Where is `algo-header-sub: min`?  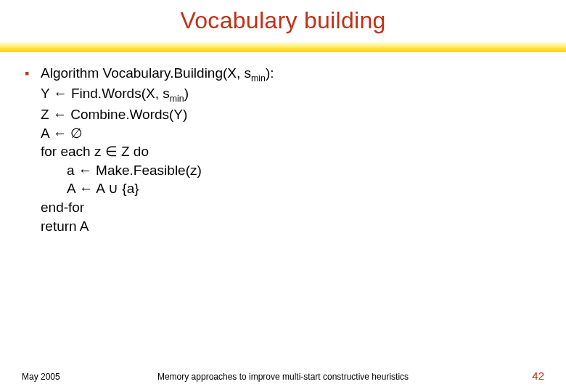
algo-header-sub: min is located at coordinates (258, 78).